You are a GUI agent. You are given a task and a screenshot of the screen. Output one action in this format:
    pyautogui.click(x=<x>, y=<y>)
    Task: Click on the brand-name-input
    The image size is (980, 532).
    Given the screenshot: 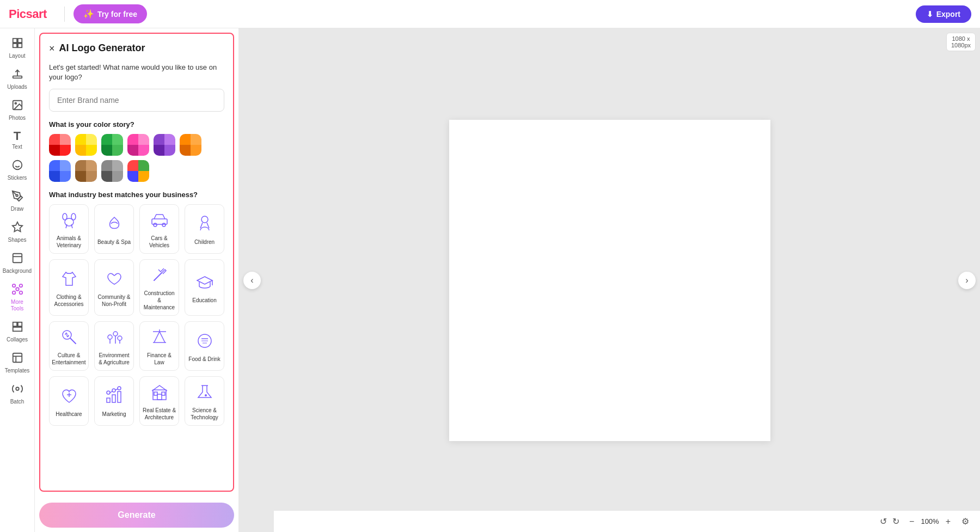 What is the action you would take?
    pyautogui.click(x=137, y=100)
    